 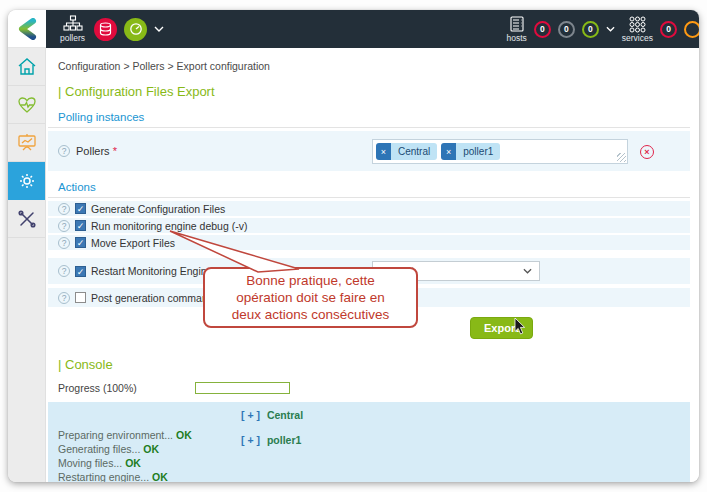 I want to click on hosts-icon, so click(x=517, y=24).